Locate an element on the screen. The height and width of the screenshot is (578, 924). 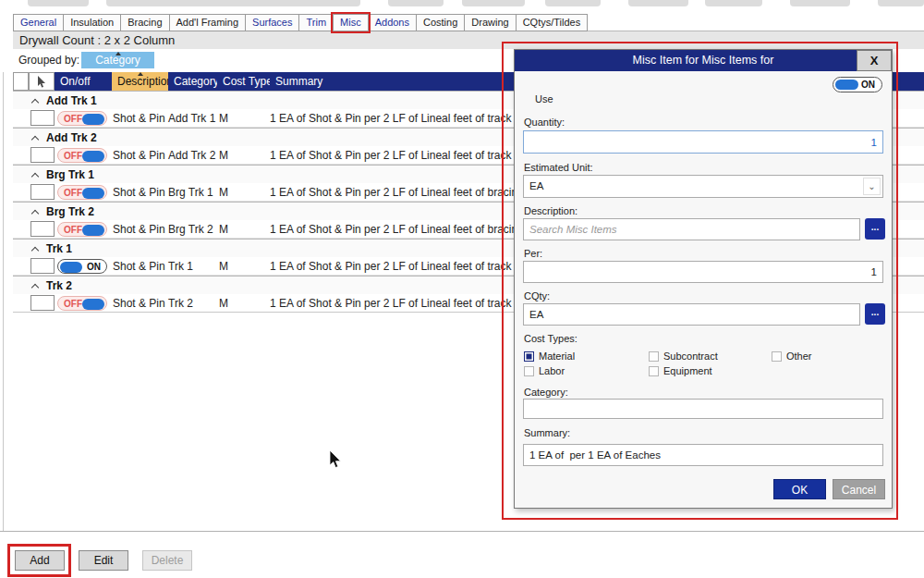
mouse-cursor-icon is located at coordinates (336, 461).